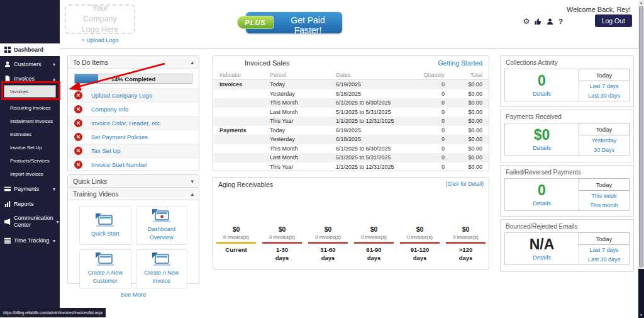 This screenshot has height=318, width=644. Describe the element at coordinates (527, 21) in the screenshot. I see `gear-icon: ⚙` at that location.